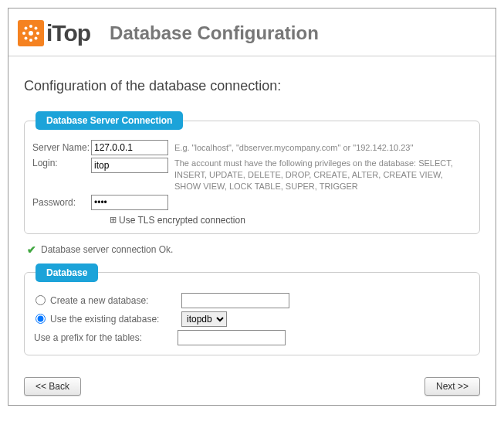 This screenshot has width=504, height=425. I want to click on prefix-label: Use a prefix for the tables:, so click(106, 338).